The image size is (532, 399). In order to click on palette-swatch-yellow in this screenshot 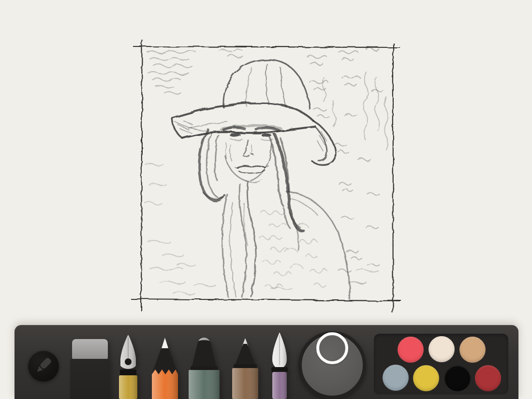, I will do `click(426, 378)`.